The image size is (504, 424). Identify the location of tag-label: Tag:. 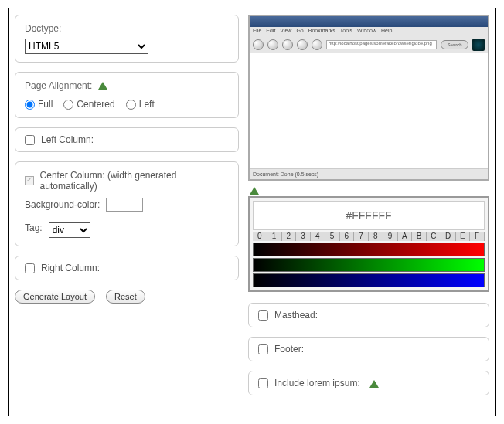
(34, 228).